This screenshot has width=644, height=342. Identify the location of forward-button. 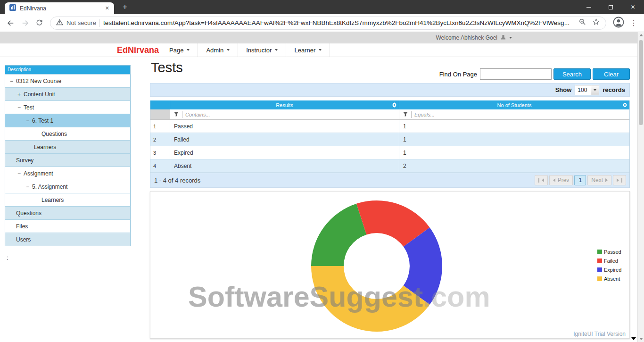
(25, 23).